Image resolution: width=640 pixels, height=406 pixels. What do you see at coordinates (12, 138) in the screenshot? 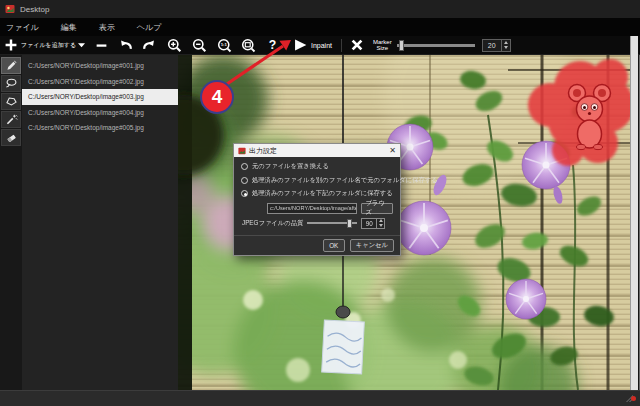
I see `eraser-icon` at bounding box center [12, 138].